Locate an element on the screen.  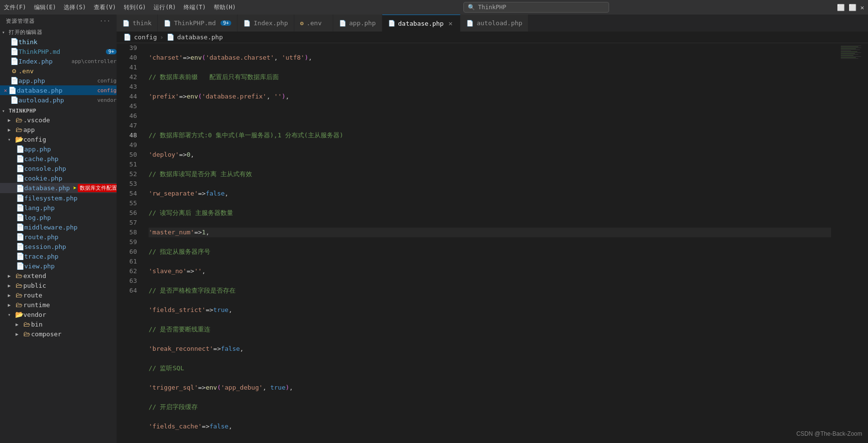
menu-file: 文件(F) is located at coordinates (15, 8).